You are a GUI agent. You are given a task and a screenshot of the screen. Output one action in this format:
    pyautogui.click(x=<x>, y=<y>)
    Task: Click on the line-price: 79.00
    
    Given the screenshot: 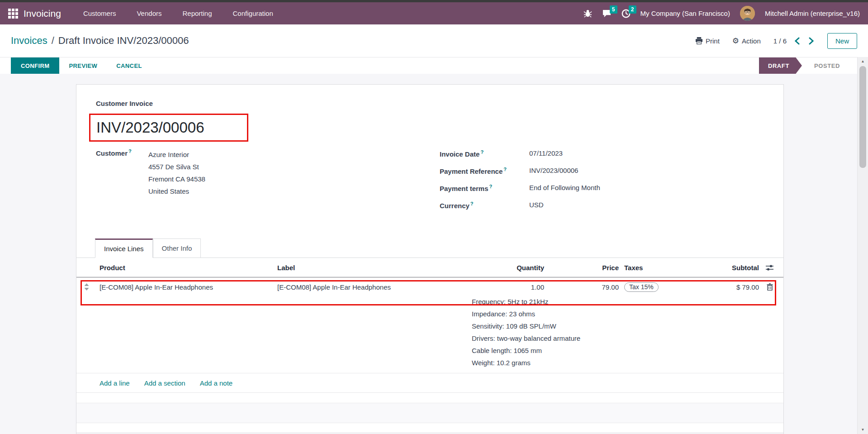 What is the action you would take?
    pyautogui.click(x=582, y=287)
    